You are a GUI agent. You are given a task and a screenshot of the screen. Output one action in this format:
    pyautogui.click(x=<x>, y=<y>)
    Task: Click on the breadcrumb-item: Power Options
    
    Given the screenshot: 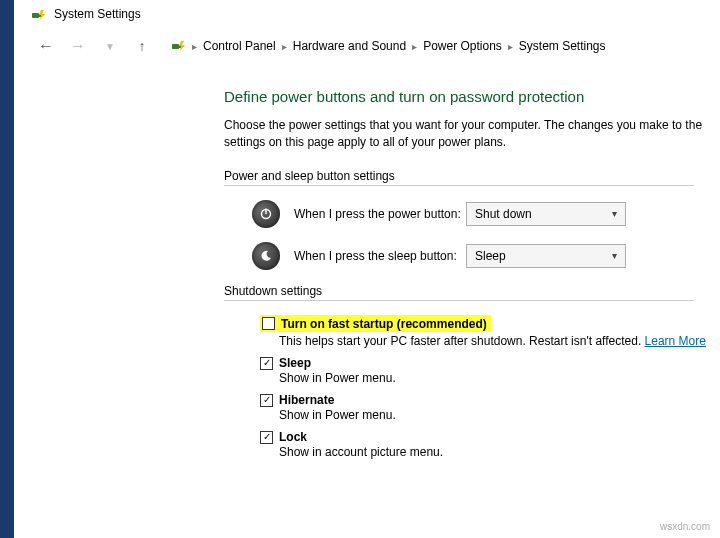 What is the action you would take?
    pyautogui.click(x=462, y=46)
    